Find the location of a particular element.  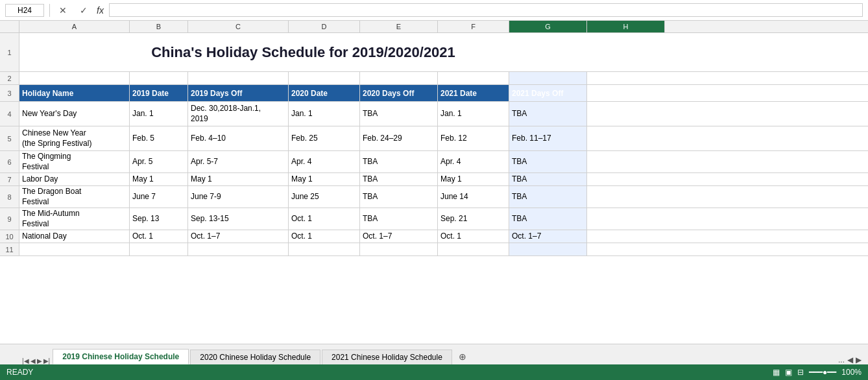

cell-6e: Apr. 4 is located at coordinates (324, 162).